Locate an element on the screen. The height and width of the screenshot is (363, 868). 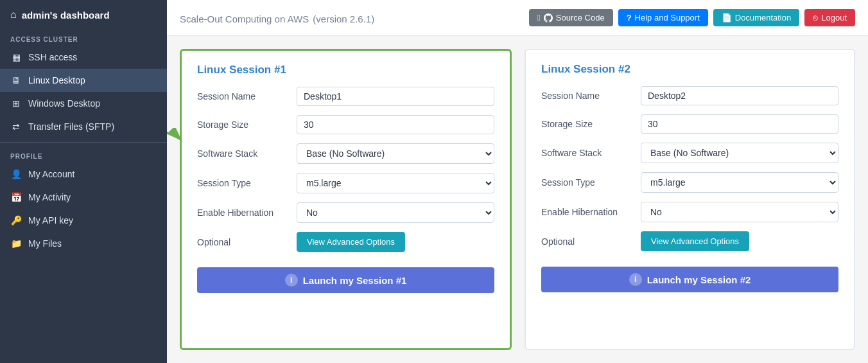
session-1-type-row: Session Type m5.large is located at coordinates (345, 183).